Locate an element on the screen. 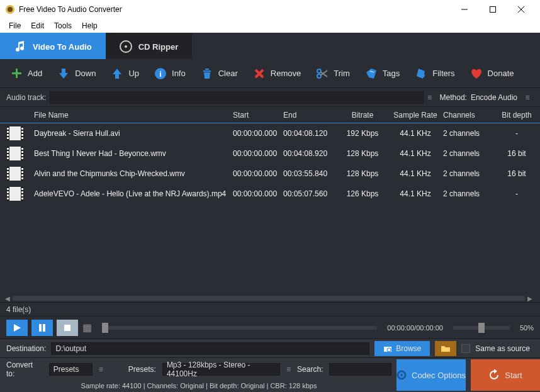 This screenshot has height=392, width=540. audio-track-field is located at coordinates (237, 98).